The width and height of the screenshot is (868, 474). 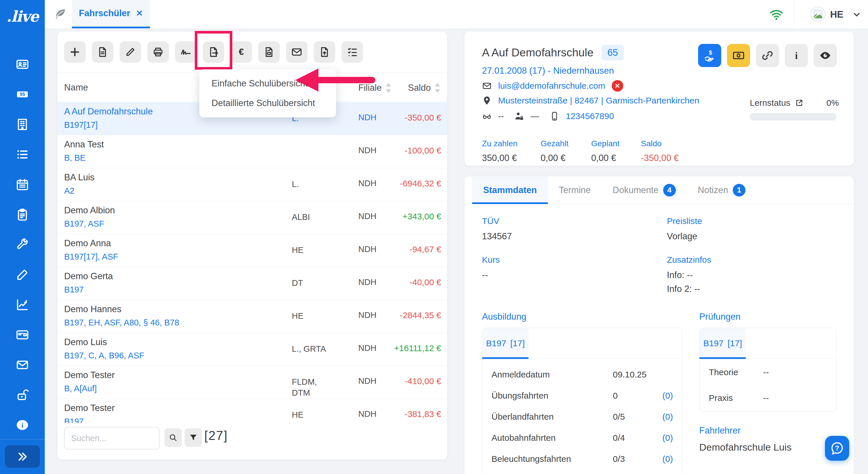 What do you see at coordinates (252, 382) in the screenshot?
I see `table-row: Demo Tester B, A[Auf] FLDM, DTM NDH -410…` at bounding box center [252, 382].